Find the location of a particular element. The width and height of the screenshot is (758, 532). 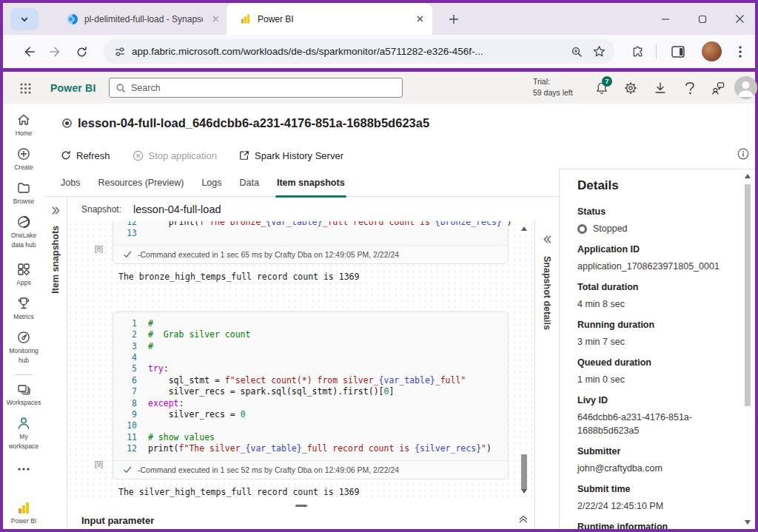

item-snapshots-strip: Item snapshots is located at coordinates (56, 363).